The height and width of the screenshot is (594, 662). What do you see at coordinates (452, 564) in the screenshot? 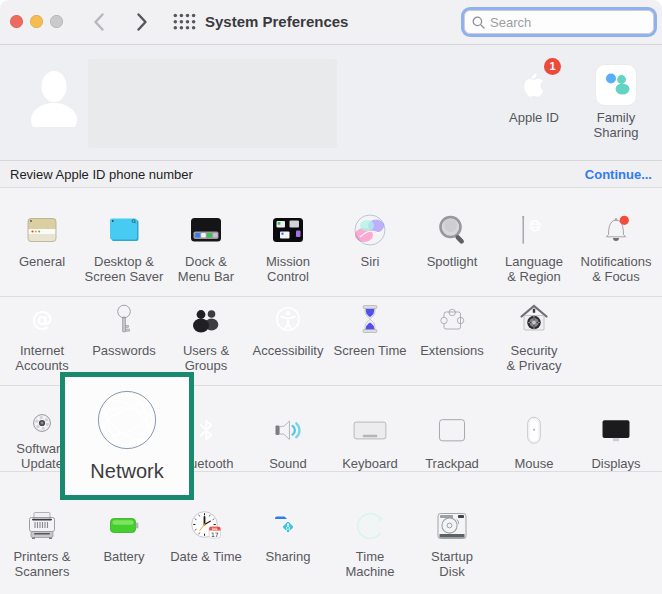
I see `pref-item-label: Startup Disk` at bounding box center [452, 564].